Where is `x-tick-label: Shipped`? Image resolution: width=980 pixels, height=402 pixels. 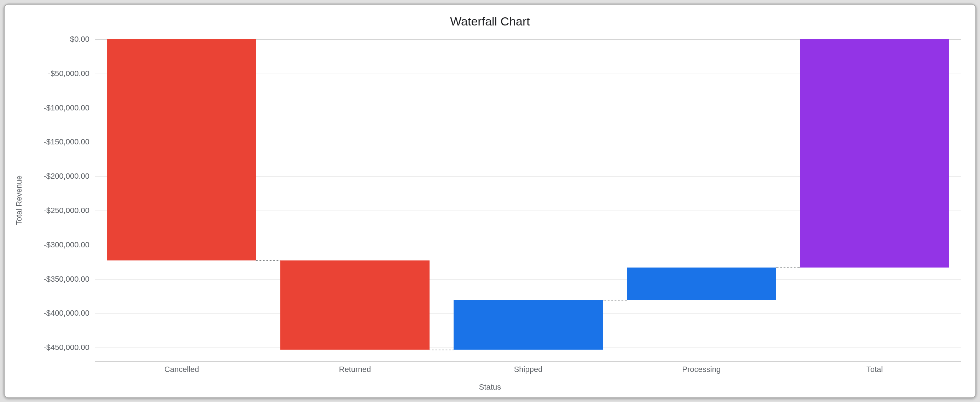
x-tick-label: Shipped is located at coordinates (528, 369).